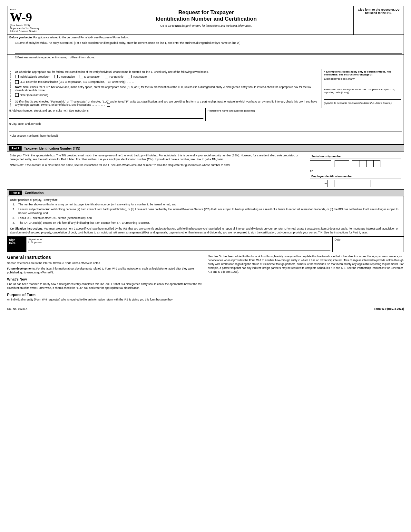 The width and height of the screenshot is (411, 532). I want to click on requester-input, so click(305, 118).